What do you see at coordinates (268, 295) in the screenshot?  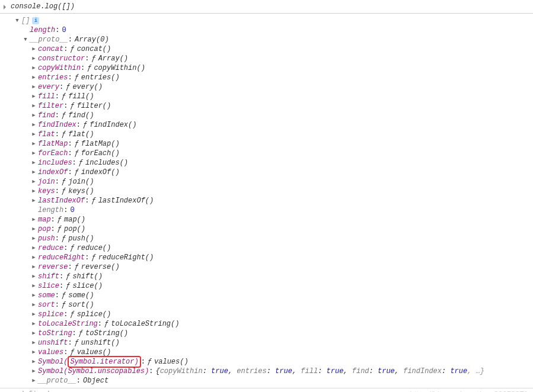 I see `method-row: some:ƒsome()` at bounding box center [268, 295].